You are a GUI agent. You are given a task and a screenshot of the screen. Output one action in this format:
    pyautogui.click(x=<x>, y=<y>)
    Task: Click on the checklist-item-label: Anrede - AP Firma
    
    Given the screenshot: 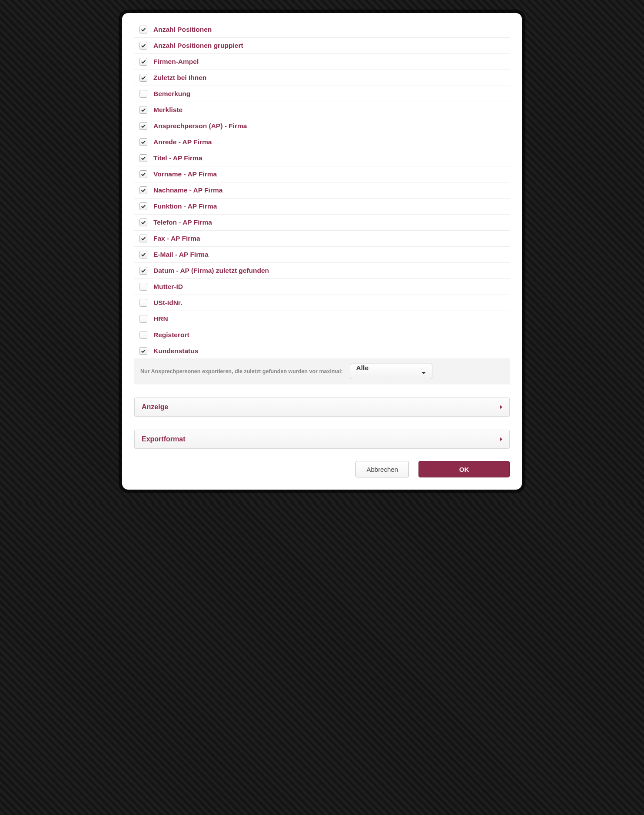 What is the action you would take?
    pyautogui.click(x=183, y=142)
    